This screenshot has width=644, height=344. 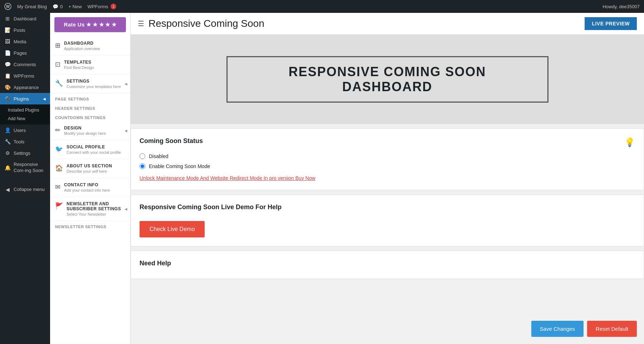 I want to click on howdy-text: Howdy, dee35007, so click(x=621, y=6).